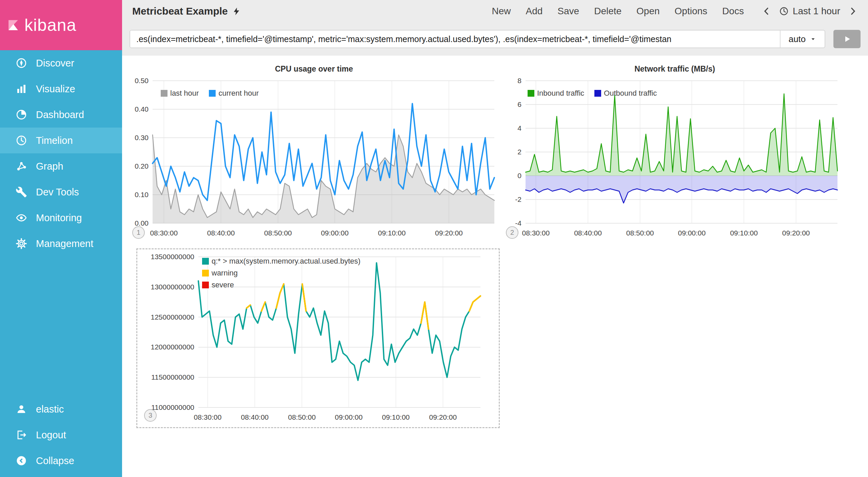 The image size is (868, 477). What do you see at coordinates (50, 409) in the screenshot?
I see `sidebar-item-label: elastic` at bounding box center [50, 409].